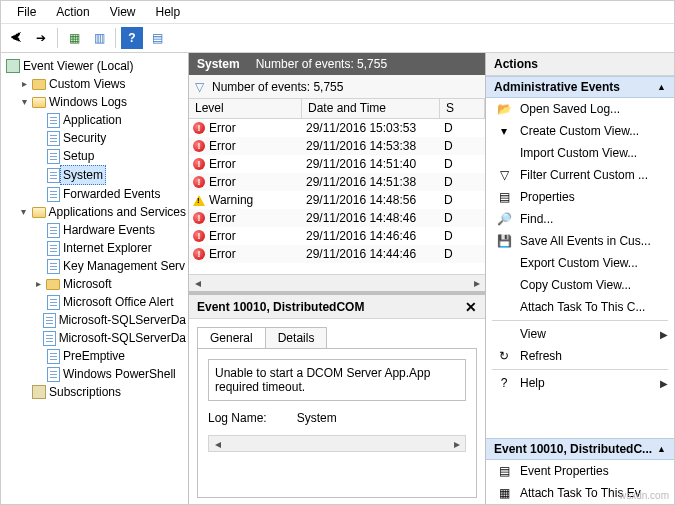 This screenshot has width=675, height=505. Describe the element at coordinates (337, 200) in the screenshot. I see `event-row: Warning29/11/2016 14:48:56D` at that location.